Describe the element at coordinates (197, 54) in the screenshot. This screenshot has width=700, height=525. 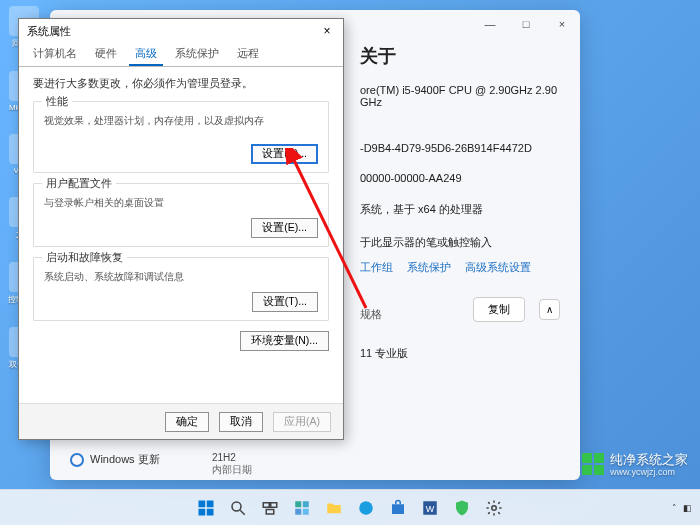
I see `tab-system-protection: 系统保护` at that location.